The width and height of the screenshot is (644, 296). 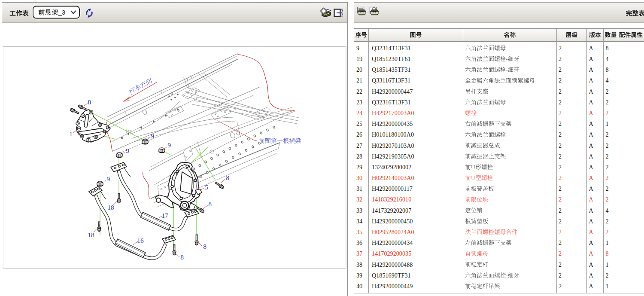 I want to click on svg-text: 17, so click(x=165, y=216).